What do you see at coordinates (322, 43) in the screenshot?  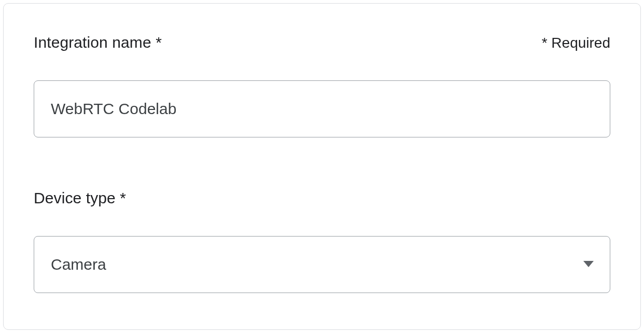 I see `integration-name-label-row: Integration name * * Required` at bounding box center [322, 43].